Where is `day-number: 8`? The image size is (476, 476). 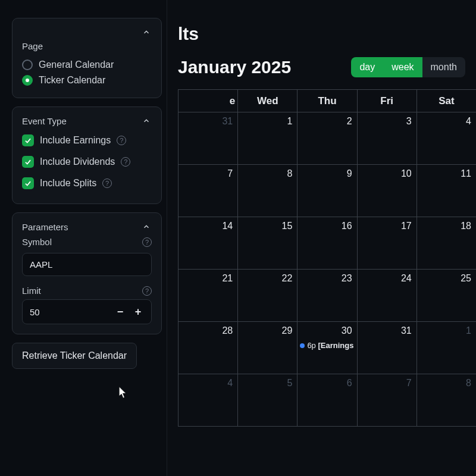
day-number: 8 is located at coordinates (289, 174).